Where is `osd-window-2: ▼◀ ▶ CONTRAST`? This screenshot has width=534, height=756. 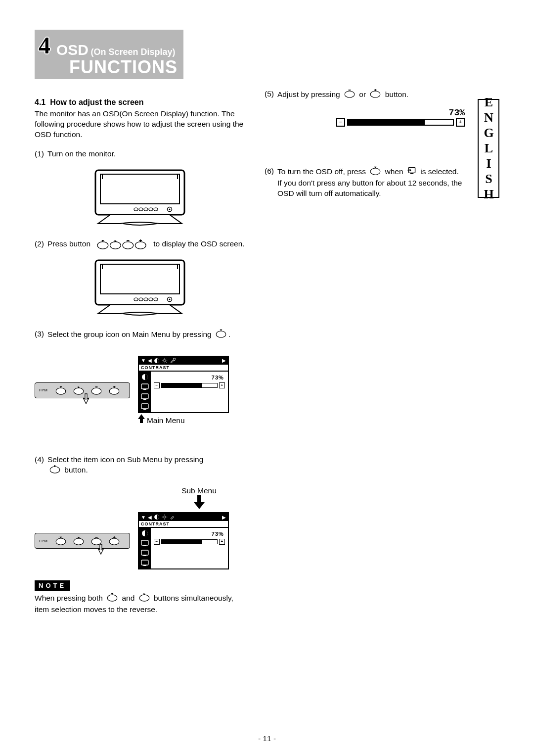 osd-window-2: ▼◀ ▶ CONTRAST is located at coordinates (183, 541).